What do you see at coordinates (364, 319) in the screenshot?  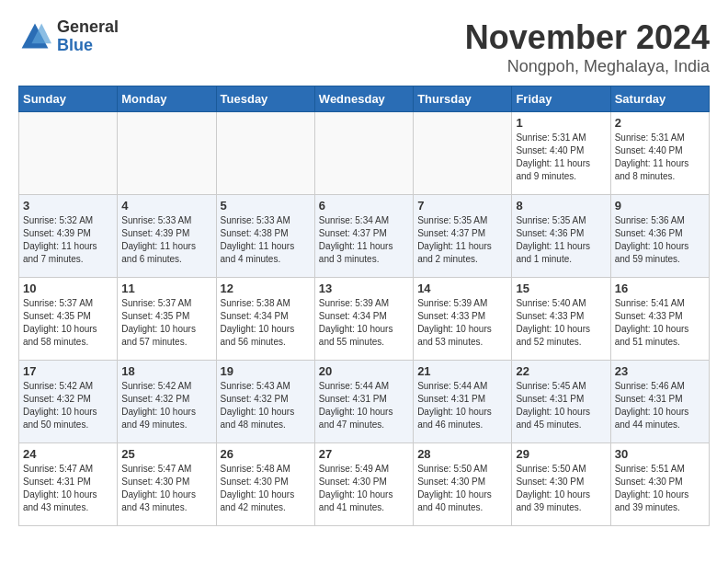 I see `calendar-cell: 13Sunrise: 5:39 AM Sunset: 4:34 PM Dayli…` at bounding box center [364, 319].